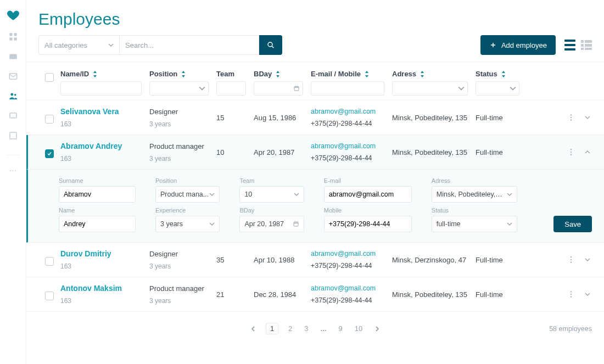 Image resolution: width=604 pixels, height=364 pixels. What do you see at coordinates (179, 289) in the screenshot?
I see `employee-position: Product manager` at bounding box center [179, 289].